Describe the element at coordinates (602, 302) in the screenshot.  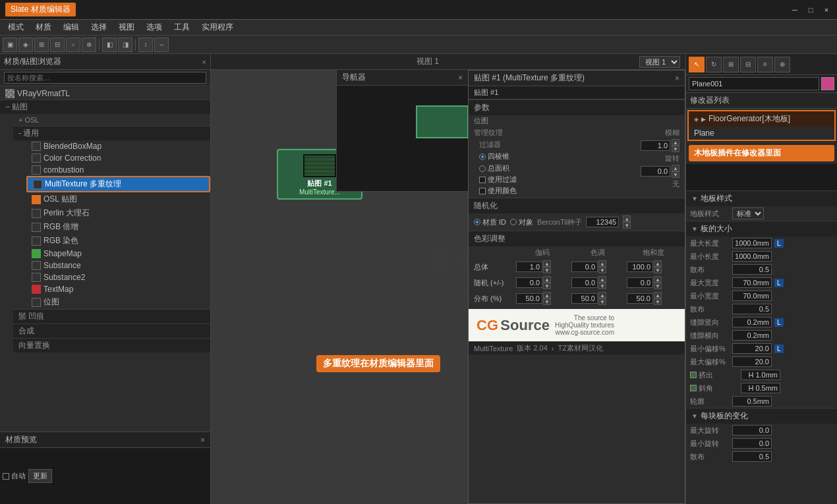
I see `dh-down: ▼` at that location.